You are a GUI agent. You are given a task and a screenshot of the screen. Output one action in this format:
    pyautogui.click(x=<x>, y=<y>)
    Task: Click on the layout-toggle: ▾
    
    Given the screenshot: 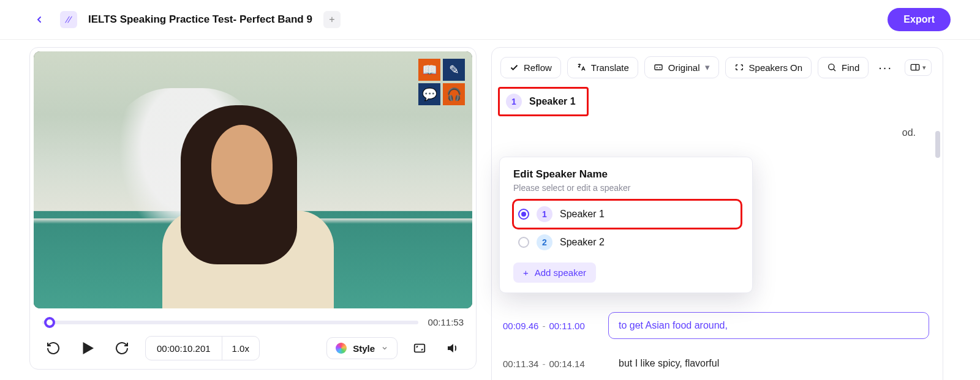 What is the action you would take?
    pyautogui.click(x=918, y=67)
    